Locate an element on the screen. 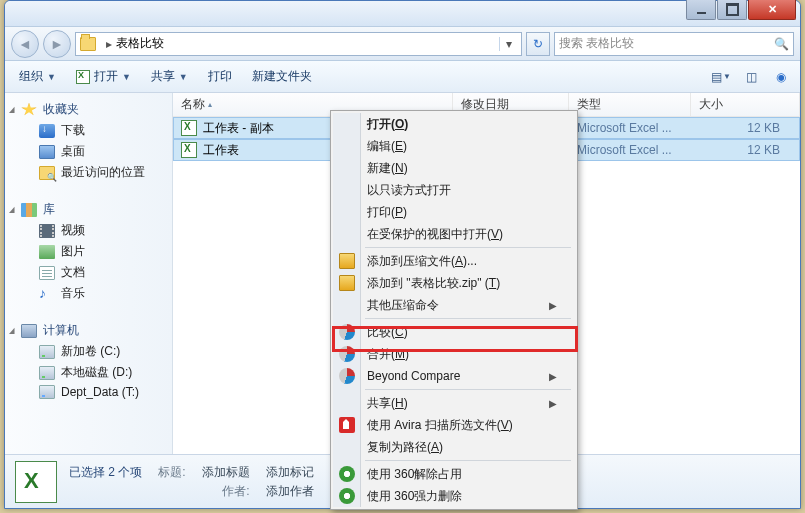 The height and width of the screenshot is (513, 805). sidebar-favorites-head: 收藏夹 is located at coordinates (88, 110).